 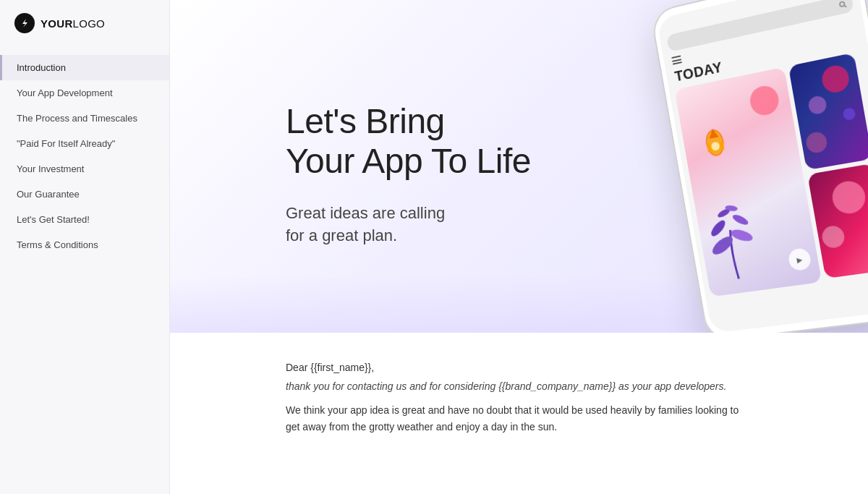 I want to click on hero-text: Let's Bring Your App To Life Great ideas…, so click(x=408, y=174).